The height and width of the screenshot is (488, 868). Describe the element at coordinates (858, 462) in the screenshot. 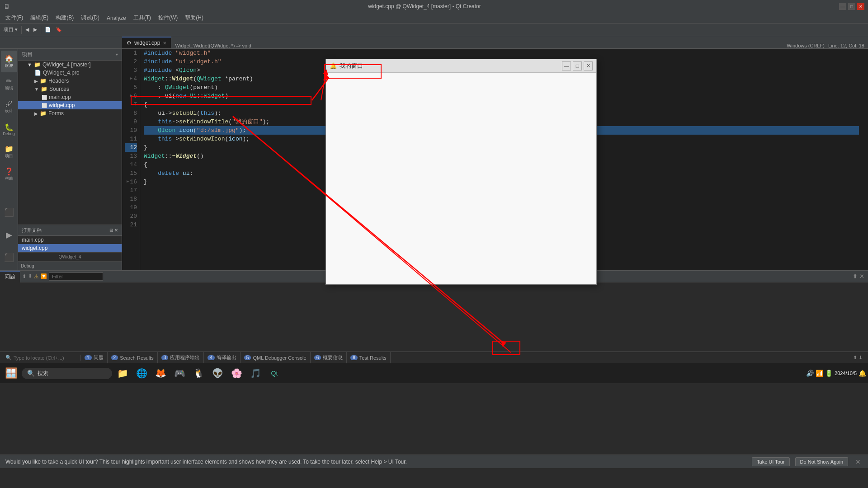

I see `notification-close-icon: ✕` at that location.